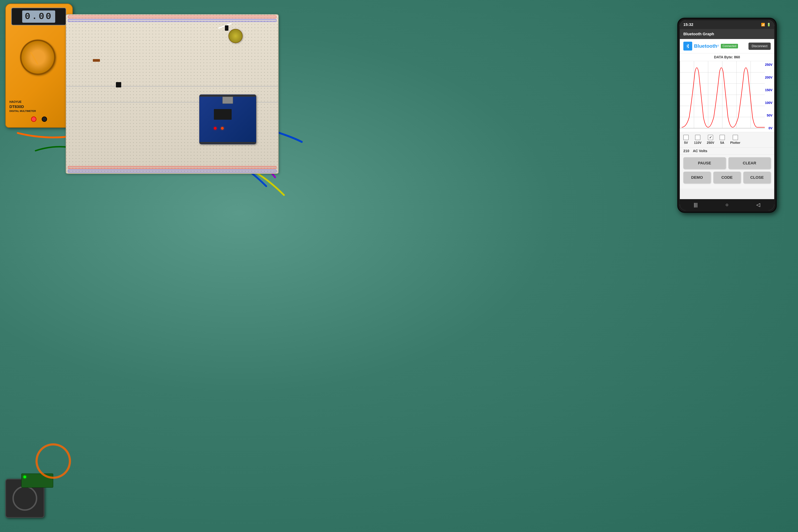  Describe the element at coordinates (727, 163) in the screenshot. I see `button-row-1: PAUSE CLEAR` at that location.